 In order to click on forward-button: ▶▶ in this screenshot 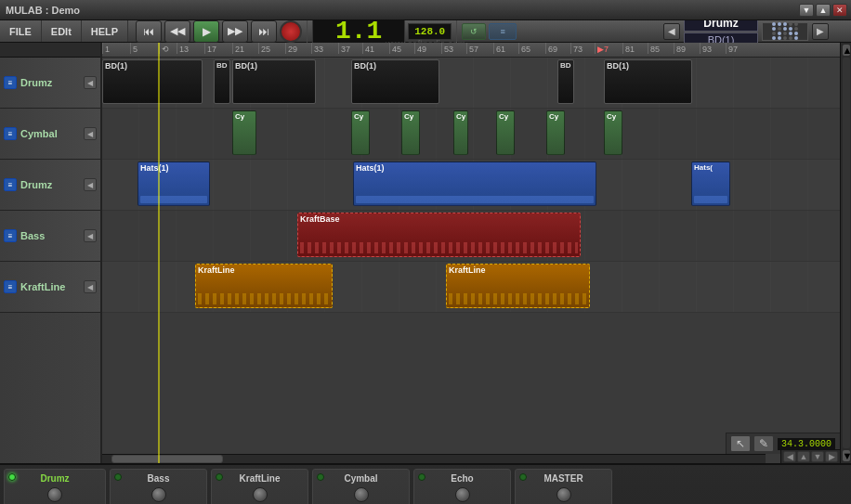, I will do `click(235, 32)`.